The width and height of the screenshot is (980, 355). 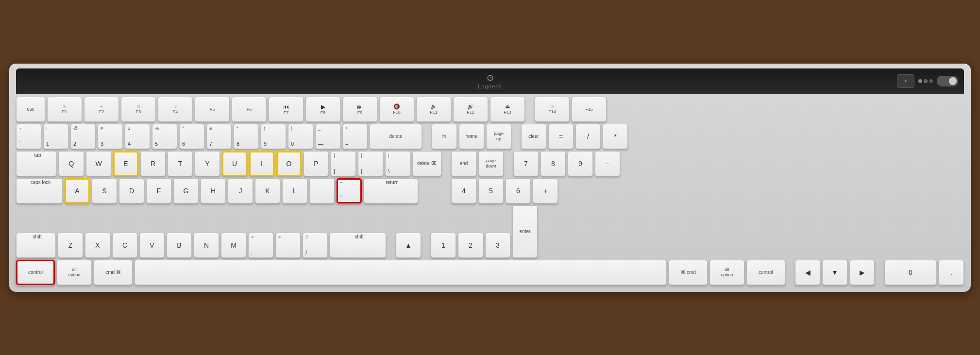 I want to click on key-0: ) 0, so click(x=301, y=136).